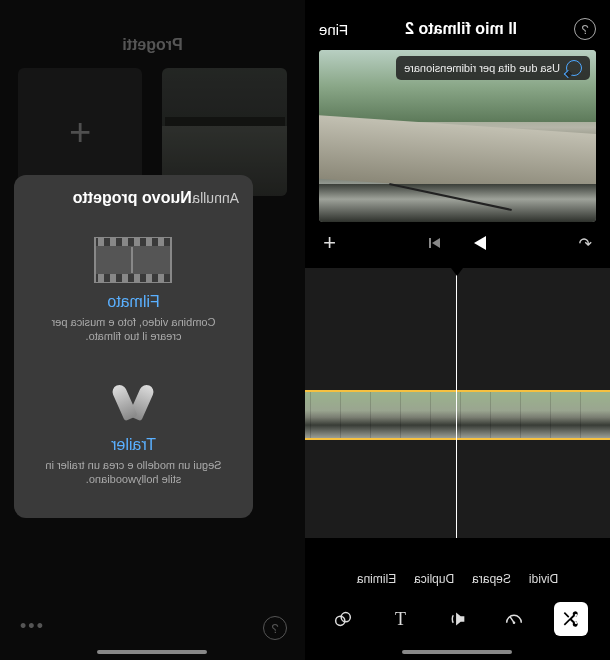 The width and height of the screenshot is (610, 660). I want to click on filmstrip-icon, so click(134, 260).